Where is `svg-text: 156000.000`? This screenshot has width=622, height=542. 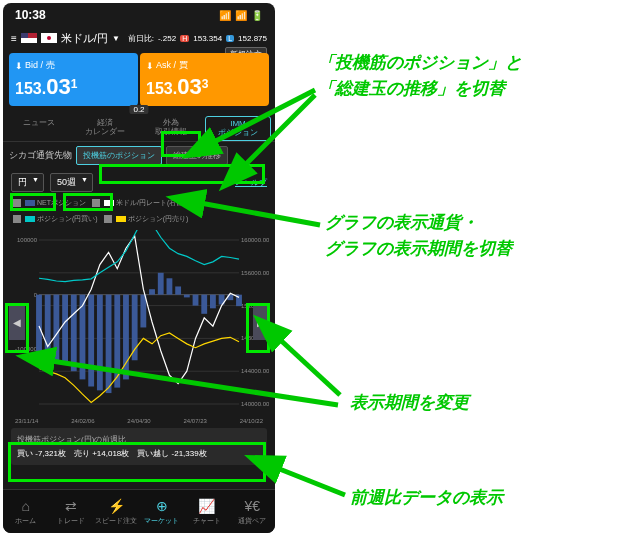 svg-text: 156000.000 is located at coordinates (255, 273).